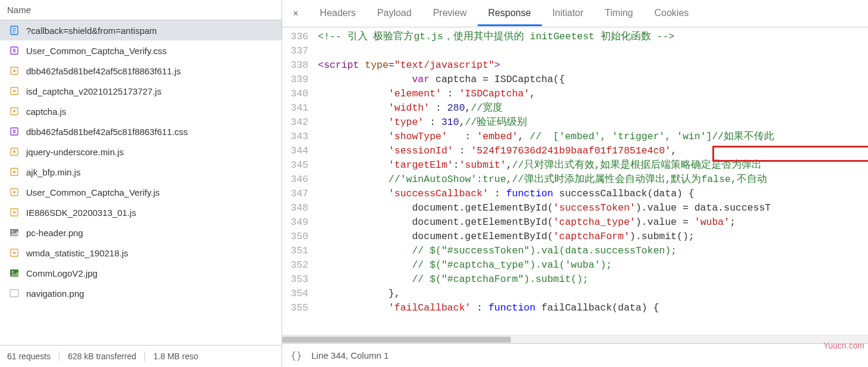 Image resolution: width=868 pixels, height=367 pixels. Describe the element at coordinates (46, 112) in the screenshot. I see `request-name: captcha.js` at that location.